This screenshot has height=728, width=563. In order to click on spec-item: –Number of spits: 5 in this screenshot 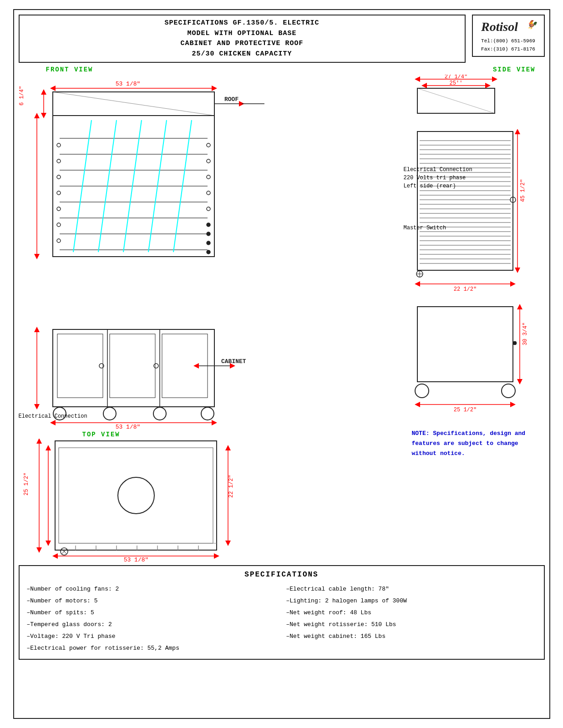, I will do `click(152, 613)`.